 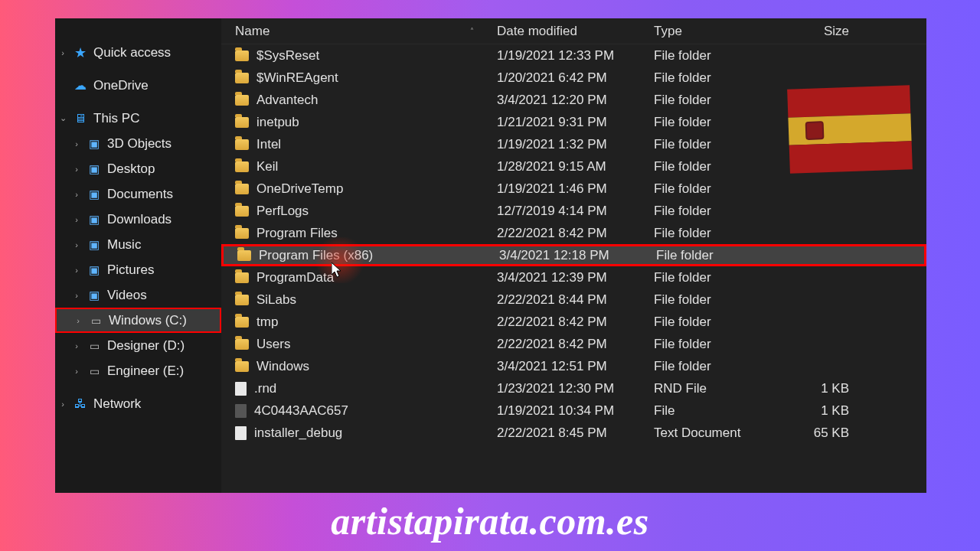 What do you see at coordinates (63, 118) in the screenshot?
I see `chevron-down-icon: ⌄` at bounding box center [63, 118].